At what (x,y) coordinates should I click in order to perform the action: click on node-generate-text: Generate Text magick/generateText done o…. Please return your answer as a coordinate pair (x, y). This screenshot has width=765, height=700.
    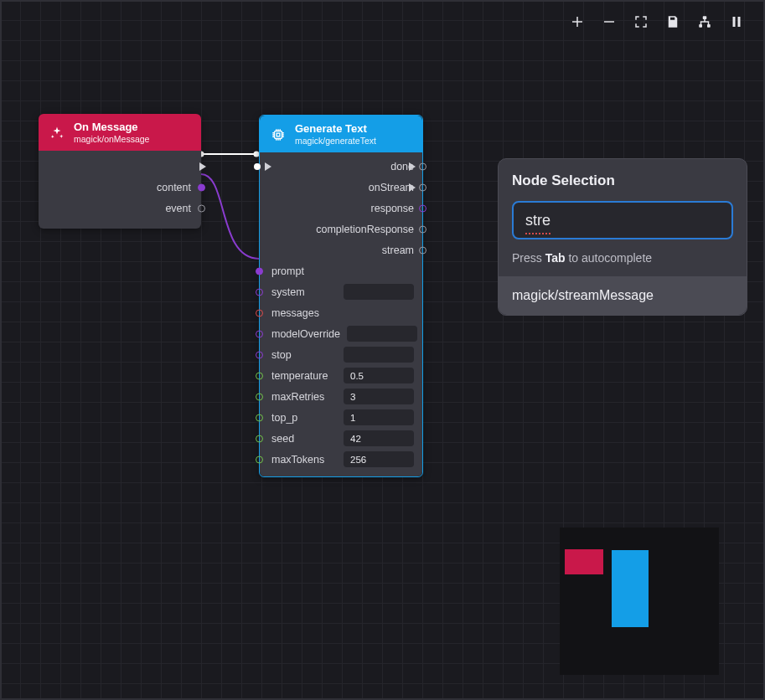
    Looking at the image, I should click on (341, 296).